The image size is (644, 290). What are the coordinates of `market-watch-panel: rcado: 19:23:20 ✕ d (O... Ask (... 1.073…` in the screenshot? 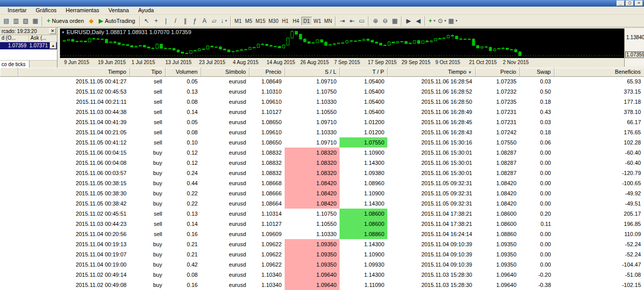 It's located at (28, 48).